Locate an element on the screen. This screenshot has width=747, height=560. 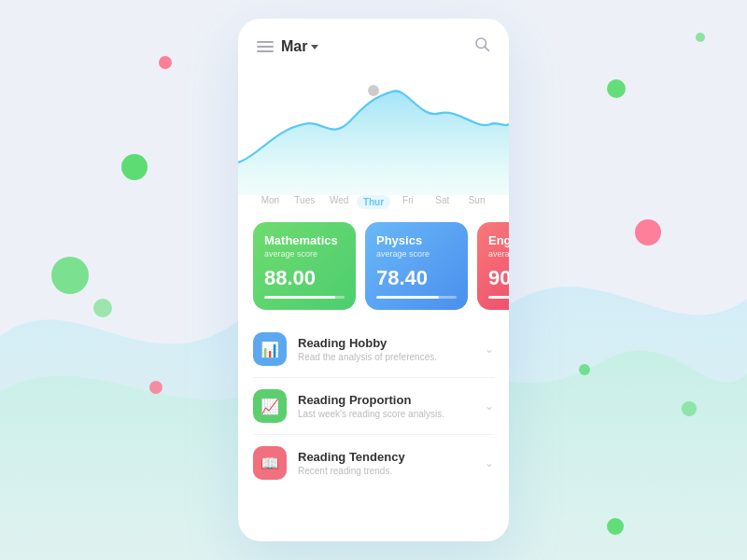
score-card-blue: Physics average score 78.40 is located at coordinates (416, 266).